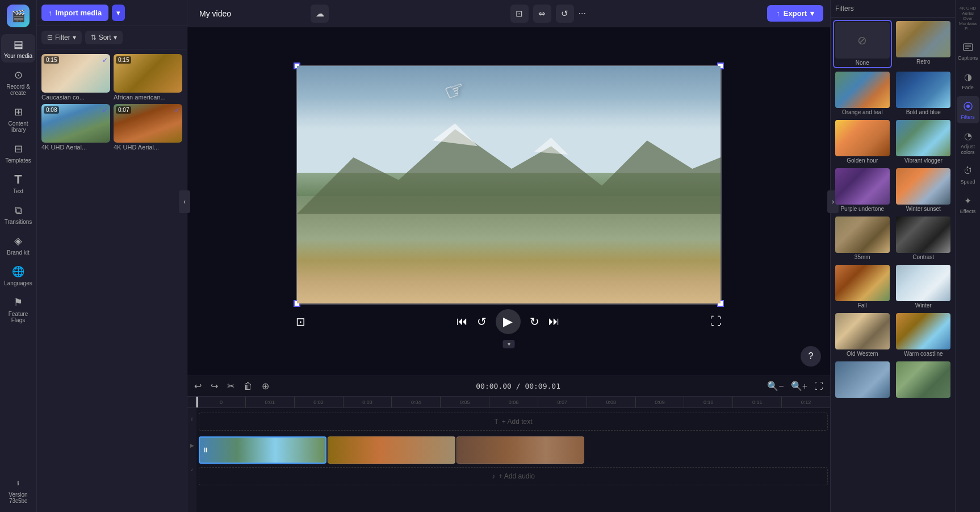  What do you see at coordinates (924, 142) in the screenshot?
I see `filter-vibrant: Vibrant vlogger` at bounding box center [924, 142].